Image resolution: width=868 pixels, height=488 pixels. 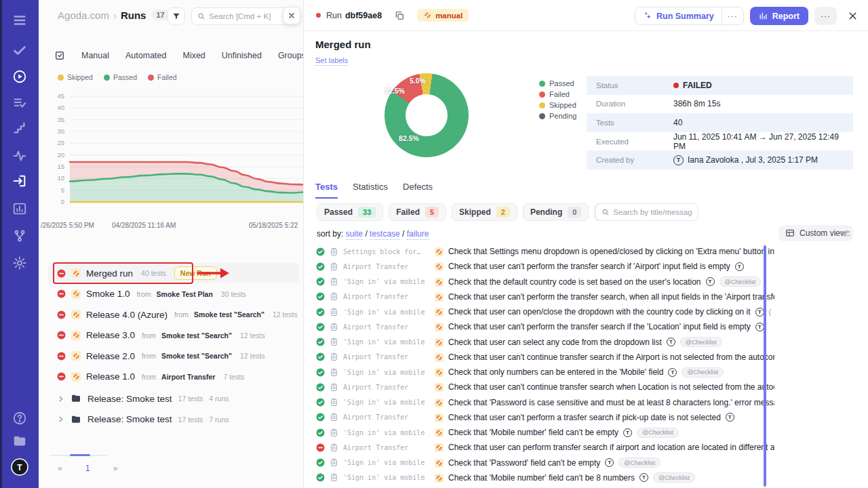 What do you see at coordinates (350, 212) in the screenshot?
I see `chip-passed: Passed33` at bounding box center [350, 212].